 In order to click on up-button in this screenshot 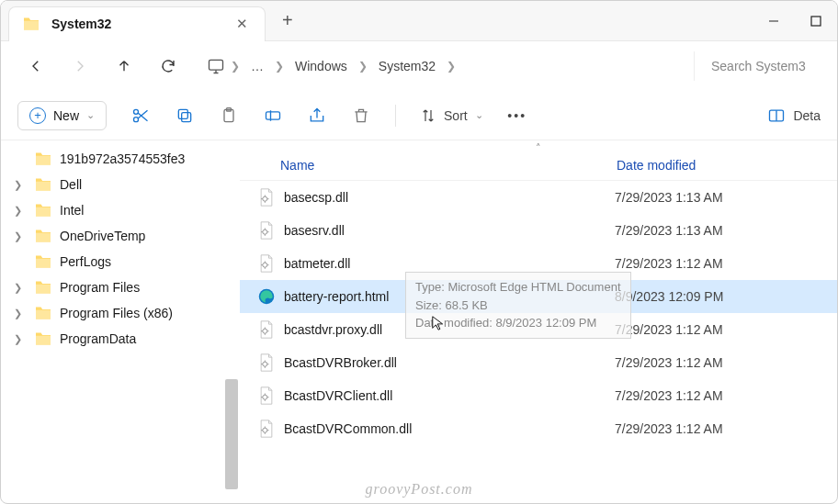, I will do `click(124, 66)`.